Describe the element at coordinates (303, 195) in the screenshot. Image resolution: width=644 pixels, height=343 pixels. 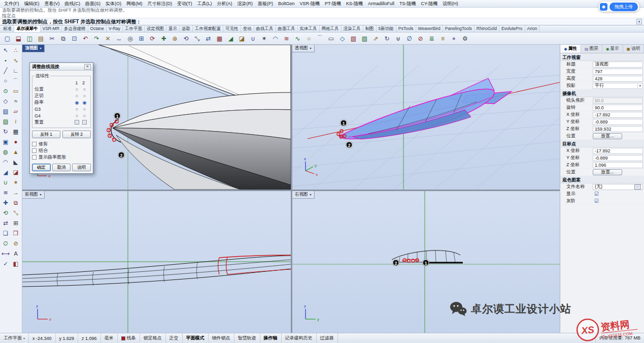
I see `viewport-tab-right: 右视图` at that location.